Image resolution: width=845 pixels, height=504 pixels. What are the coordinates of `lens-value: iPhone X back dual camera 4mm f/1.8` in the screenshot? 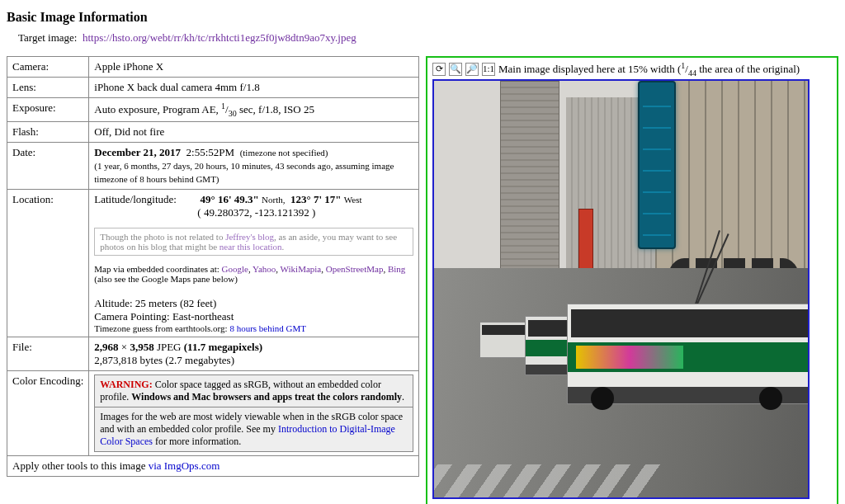 It's located at (254, 87).